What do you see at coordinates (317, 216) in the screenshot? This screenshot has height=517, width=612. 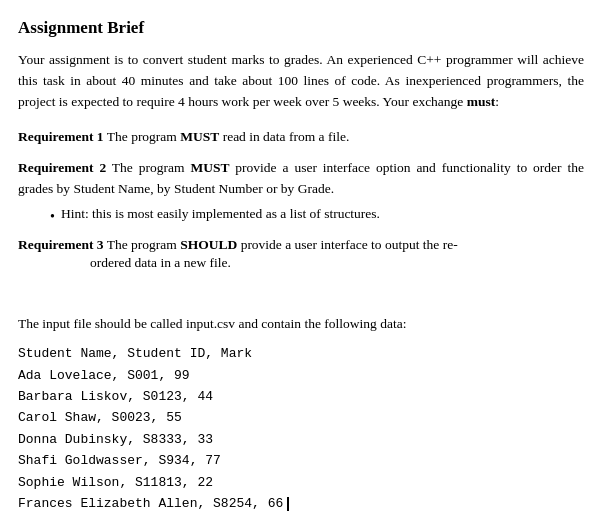 I see `req2-hint-bullet: • Hint: this is most easily implemented …` at bounding box center [317, 216].